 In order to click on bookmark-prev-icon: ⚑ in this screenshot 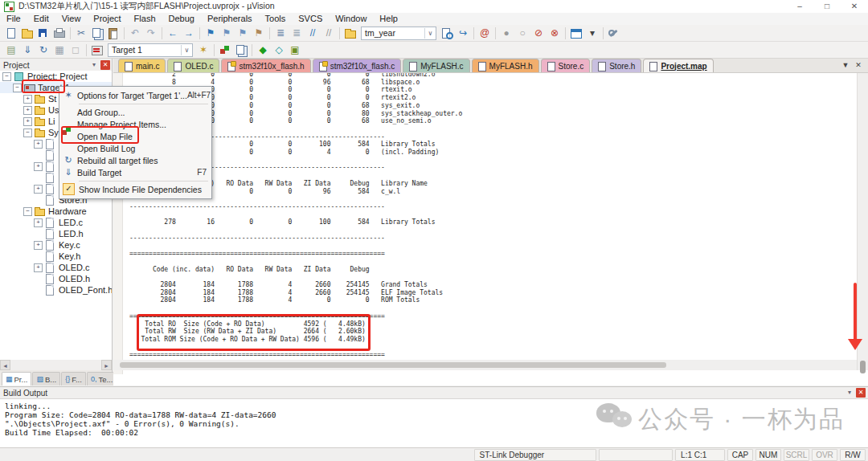, I will do `click(227, 34)`.